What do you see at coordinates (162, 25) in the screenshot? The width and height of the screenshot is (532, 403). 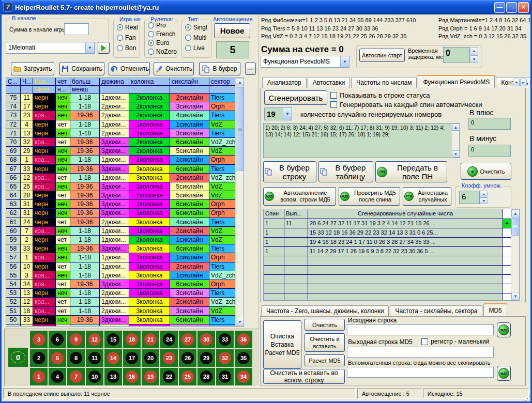 I see `radio-pro: Pro` at bounding box center [162, 25].